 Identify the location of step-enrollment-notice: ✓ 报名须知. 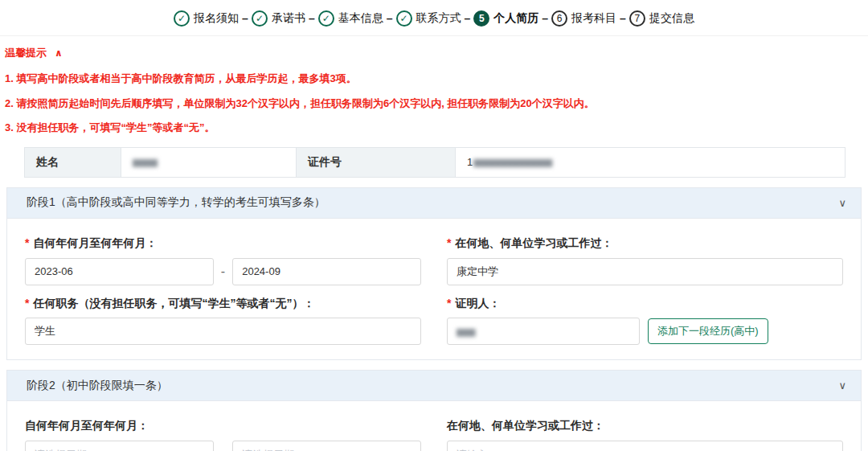
(206, 18).